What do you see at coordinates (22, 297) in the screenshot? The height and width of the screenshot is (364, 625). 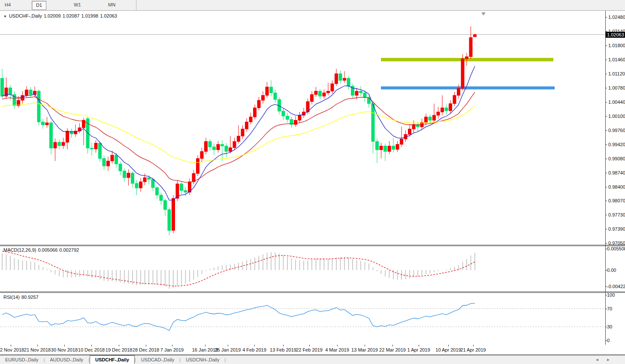 I see `rsi-label: RSI(14)80.9257` at bounding box center [22, 297].